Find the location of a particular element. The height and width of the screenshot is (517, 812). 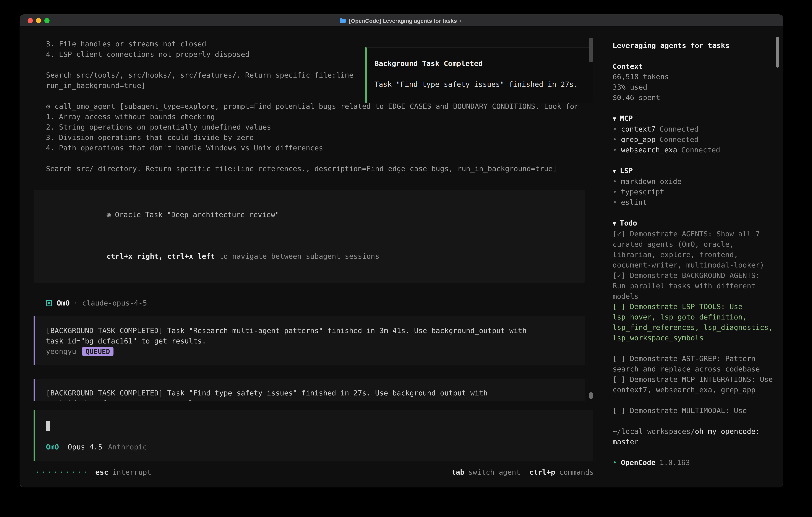

message-text: task_id="bg_dcfac161" to get results. is located at coordinates (310, 341).